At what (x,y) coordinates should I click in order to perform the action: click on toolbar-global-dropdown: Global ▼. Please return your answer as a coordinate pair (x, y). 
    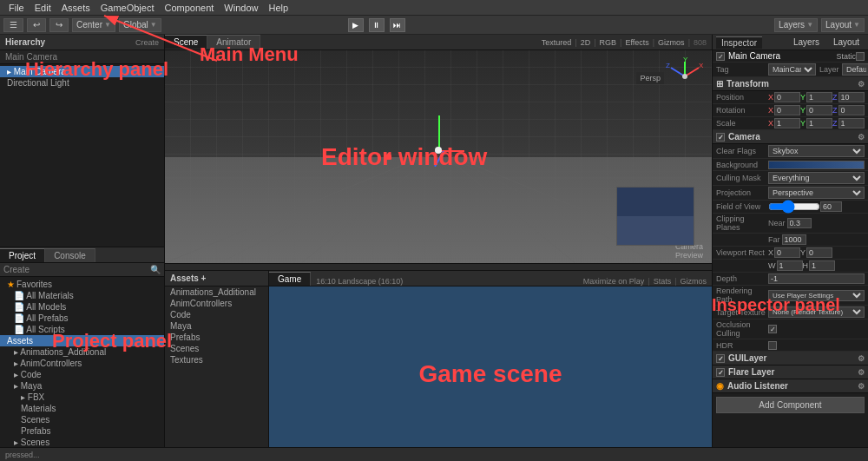
    Looking at the image, I should click on (141, 25).